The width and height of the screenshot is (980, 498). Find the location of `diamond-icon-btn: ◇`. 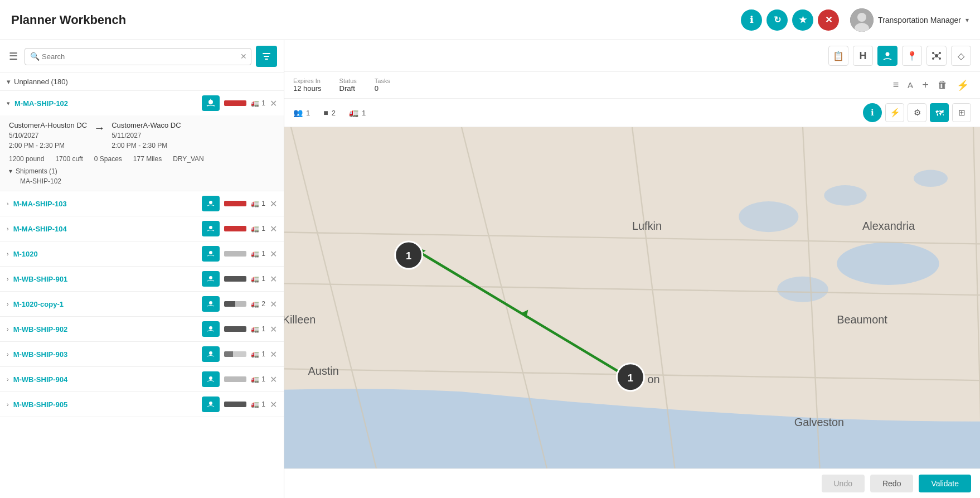

diamond-icon-btn: ◇ is located at coordinates (961, 56).